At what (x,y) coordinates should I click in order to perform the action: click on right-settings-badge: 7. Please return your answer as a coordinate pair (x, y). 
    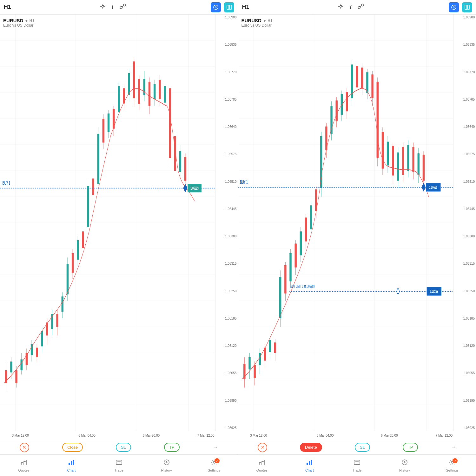
    Looking at the image, I should click on (455, 461).